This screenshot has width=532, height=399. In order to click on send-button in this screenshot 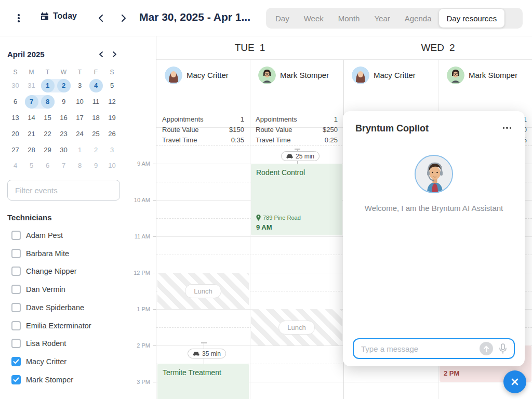, I will do `click(486, 349)`.